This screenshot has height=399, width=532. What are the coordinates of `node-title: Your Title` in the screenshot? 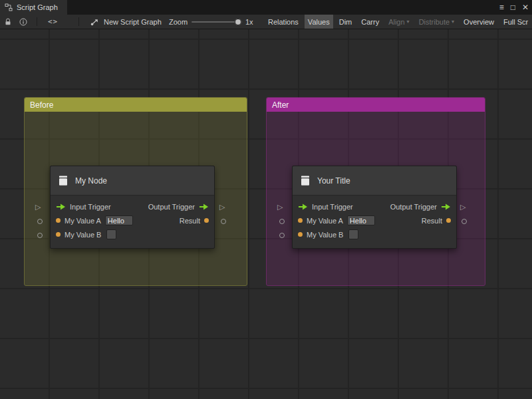 It's located at (334, 181).